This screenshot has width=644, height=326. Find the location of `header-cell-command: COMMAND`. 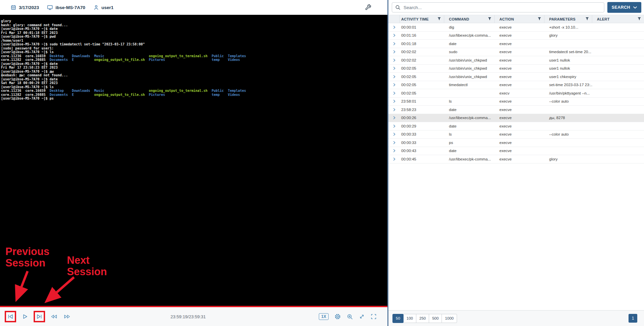

header-cell-command: COMMAND is located at coordinates (469, 19).